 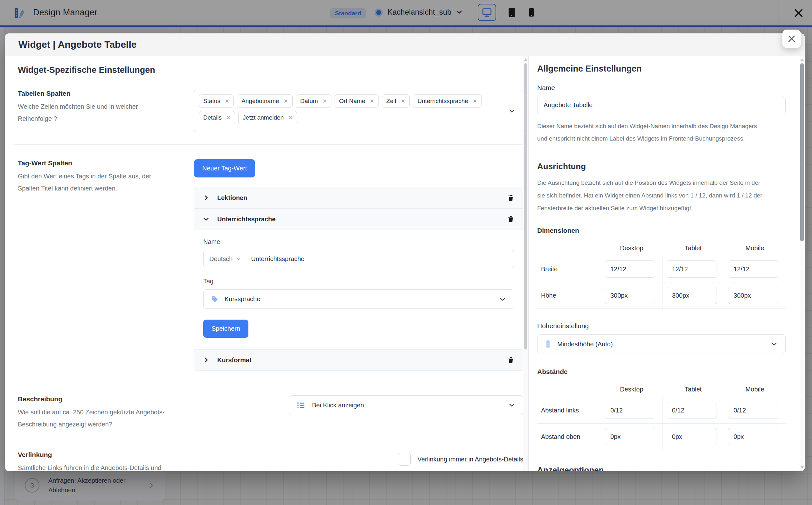 What do you see at coordinates (753, 410) in the screenshot?
I see `abstand-links-mobile-input` at bounding box center [753, 410].